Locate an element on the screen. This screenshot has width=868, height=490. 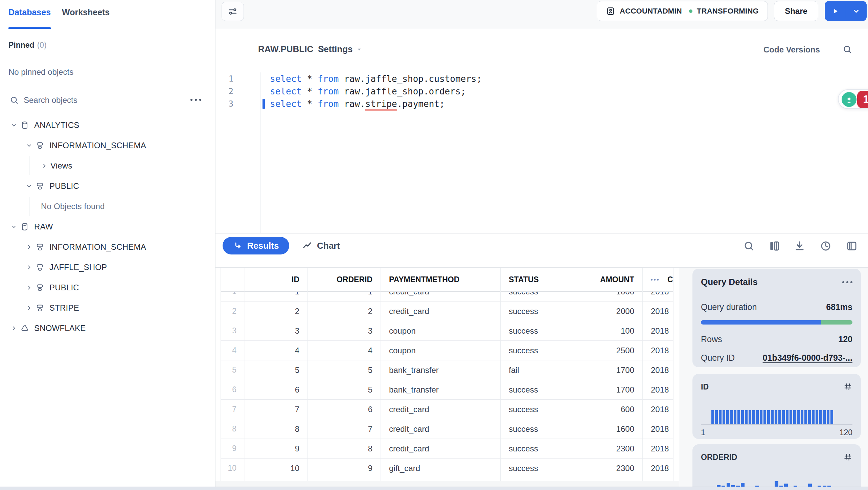
columns-icon is located at coordinates (774, 246).